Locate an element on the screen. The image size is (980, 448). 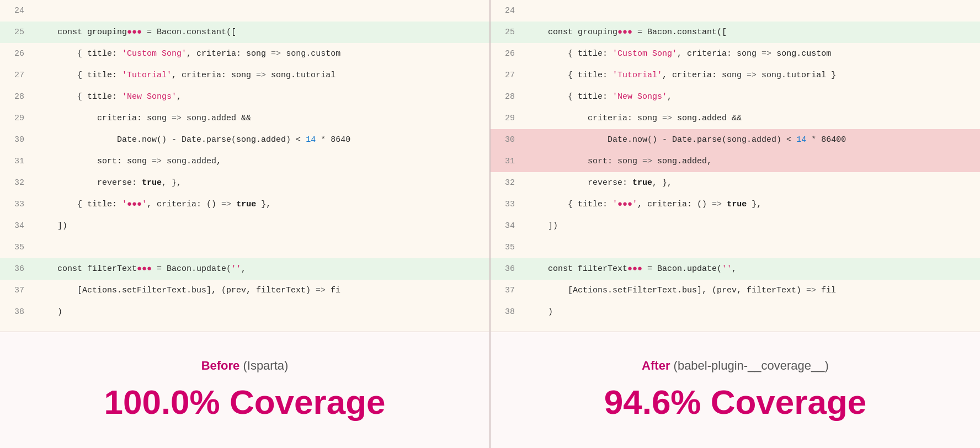
table-row: 30 Date.now() - Date.parse(song.added) <… is located at coordinates (245, 140).